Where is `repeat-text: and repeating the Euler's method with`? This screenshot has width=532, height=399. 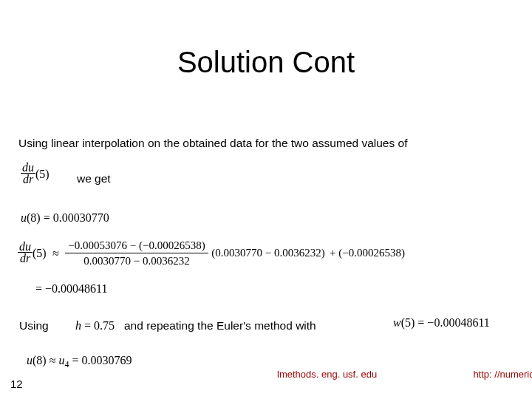
repeat-text: and repeating the Euler's method with is located at coordinates (220, 326).